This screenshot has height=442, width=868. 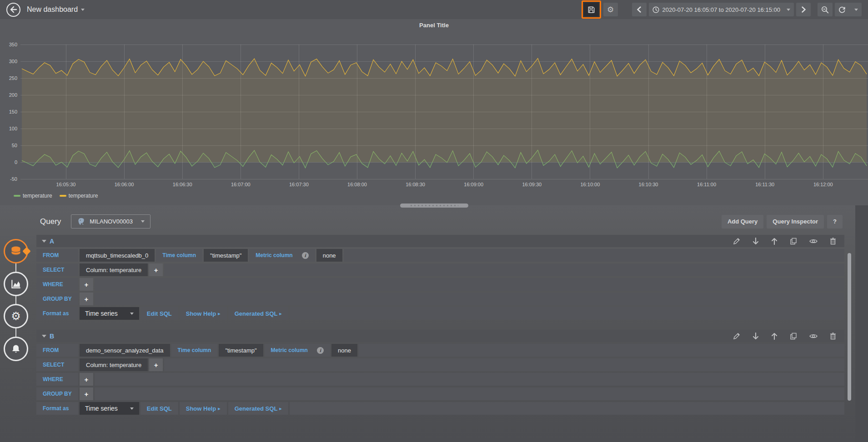 What do you see at coordinates (795, 222) in the screenshot?
I see `query-inspector-button: Query Inspector` at bounding box center [795, 222].